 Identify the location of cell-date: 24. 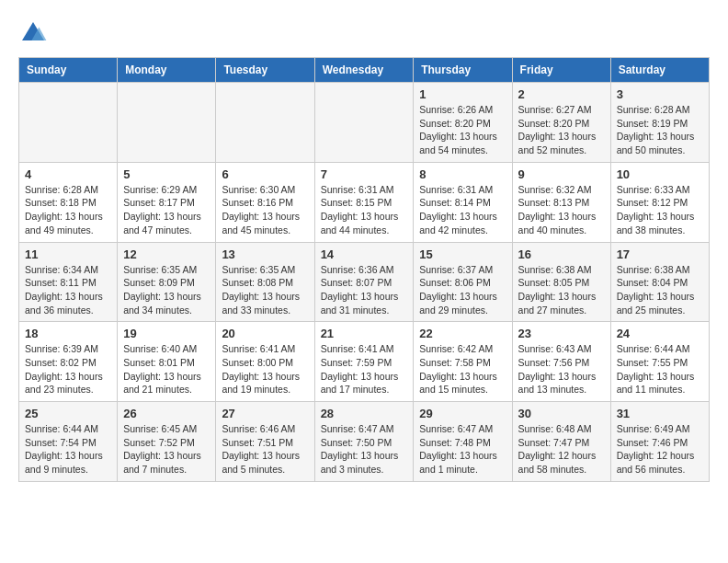
(660, 333).